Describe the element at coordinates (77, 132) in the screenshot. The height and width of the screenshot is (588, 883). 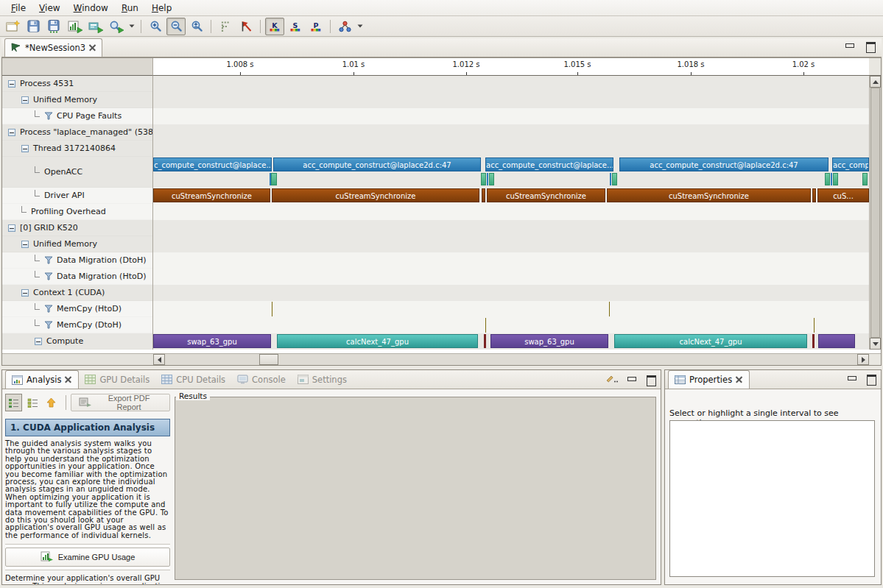
I see `tree-row-process-laplace-managed-538: Process "laplace_managed" (538)` at that location.